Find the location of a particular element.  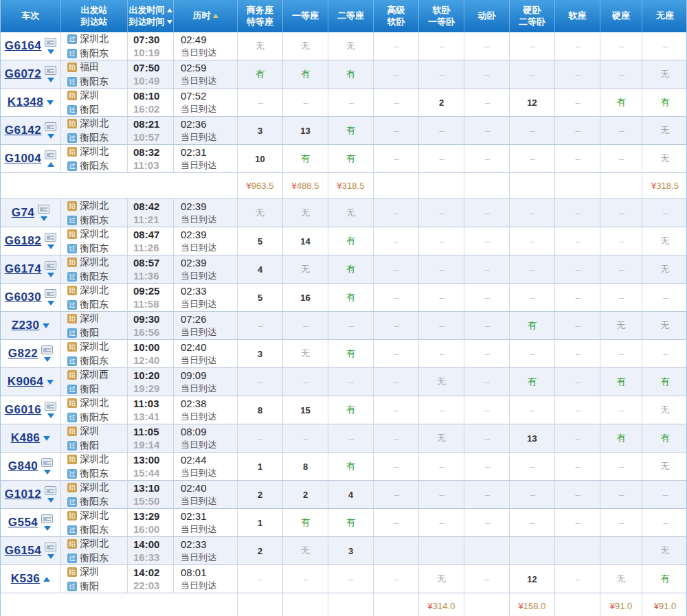

price-cell-premium-soft-sleeper is located at coordinates (396, 604).